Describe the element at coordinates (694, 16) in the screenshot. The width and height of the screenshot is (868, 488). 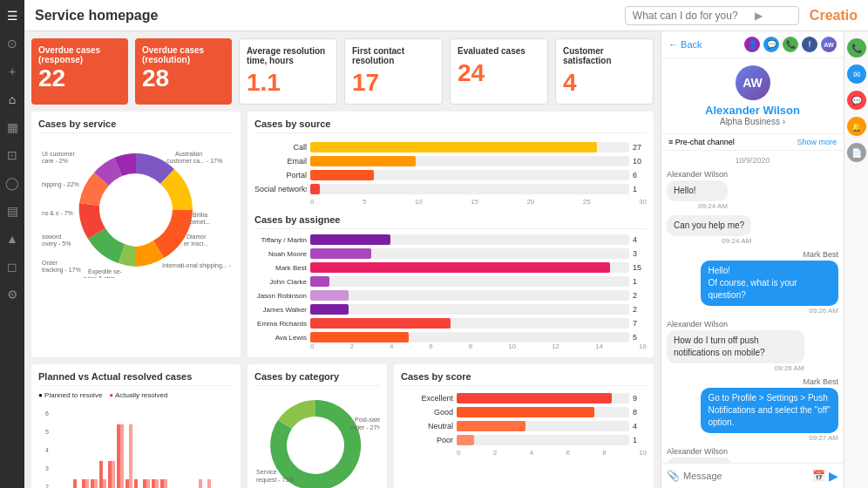
I see `search-input` at that location.